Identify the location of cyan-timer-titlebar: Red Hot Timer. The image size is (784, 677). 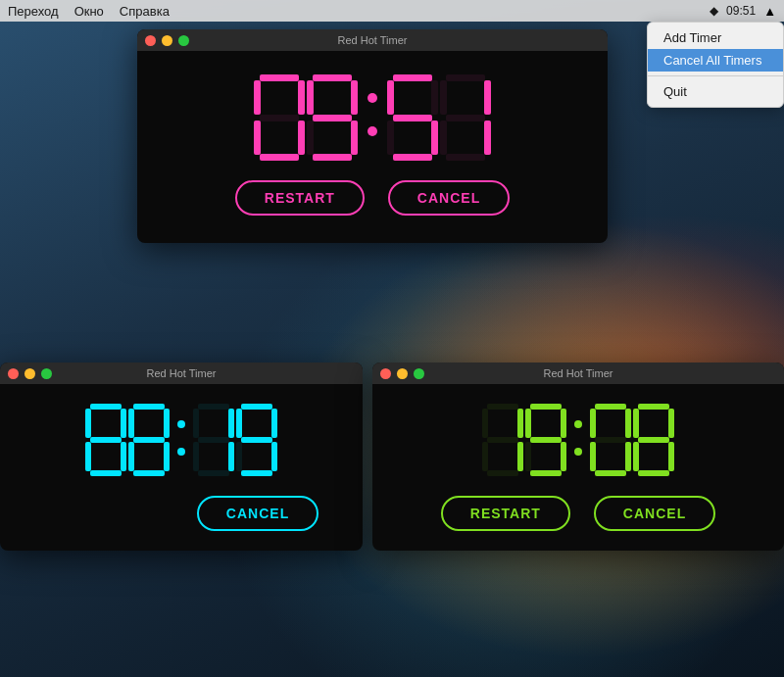
(181, 373).